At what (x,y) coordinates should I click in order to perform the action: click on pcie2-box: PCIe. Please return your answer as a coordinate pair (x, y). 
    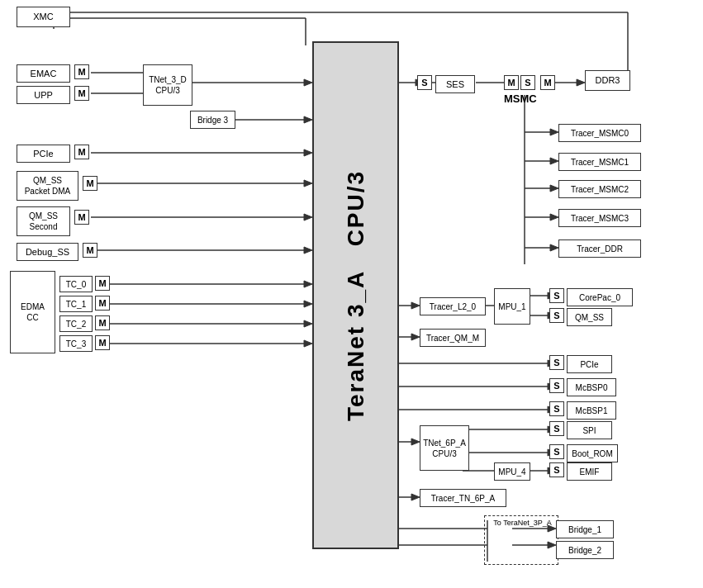
    Looking at the image, I should click on (590, 364).